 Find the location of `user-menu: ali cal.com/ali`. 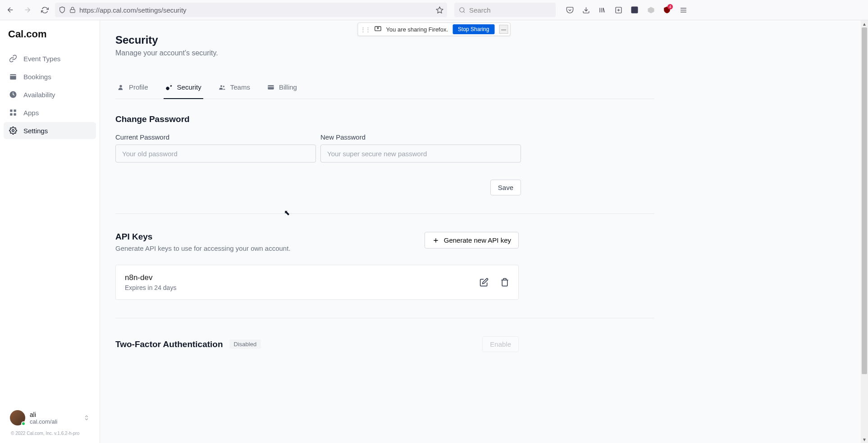

user-menu: ali cal.com/ali is located at coordinates (50, 418).